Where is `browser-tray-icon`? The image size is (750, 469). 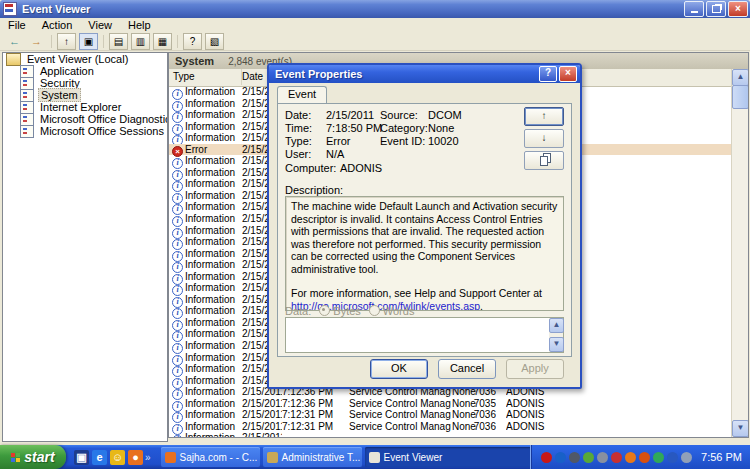
browser-tray-icon is located at coordinates (630, 458).